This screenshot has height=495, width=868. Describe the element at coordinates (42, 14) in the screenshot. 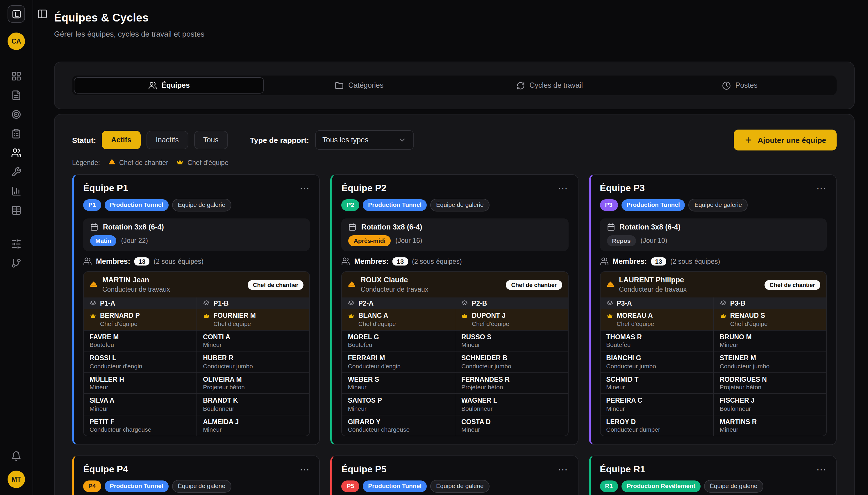

I see `panel-left-icon` at that location.